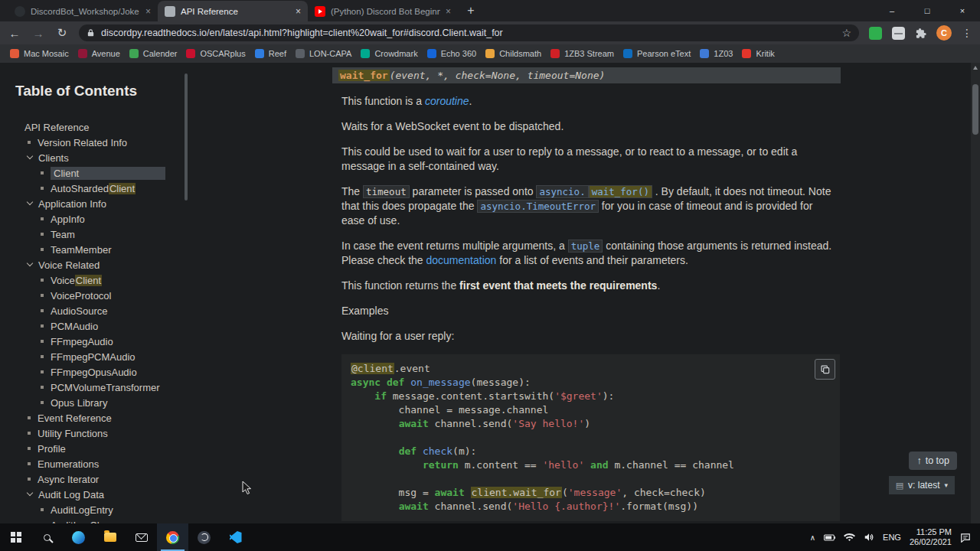 This screenshot has width=980, height=551. I want to click on sidebar-scrollbar, so click(186, 137).